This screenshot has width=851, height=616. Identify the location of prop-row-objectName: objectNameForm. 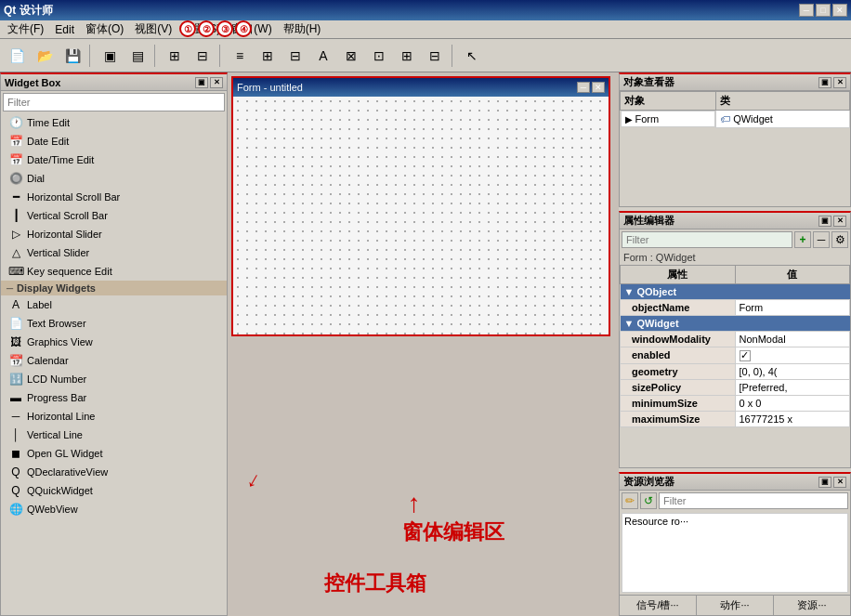
(736, 308).